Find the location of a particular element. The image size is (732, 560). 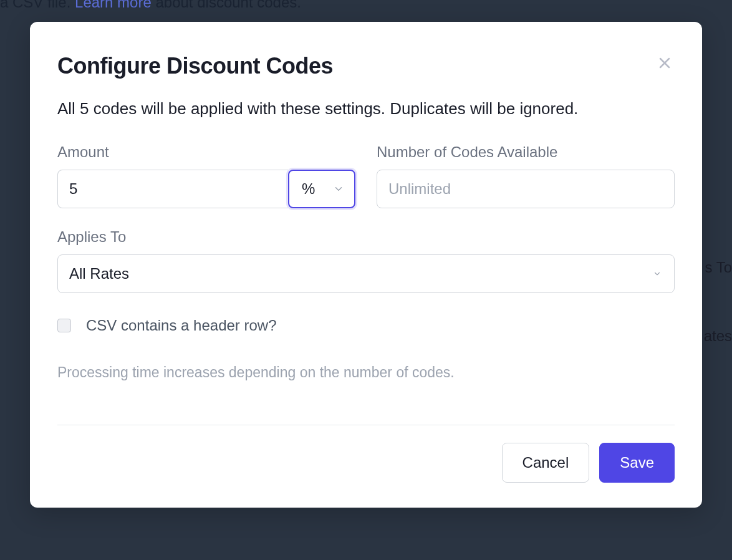

learn-more-link: Learn more is located at coordinates (113, 5).